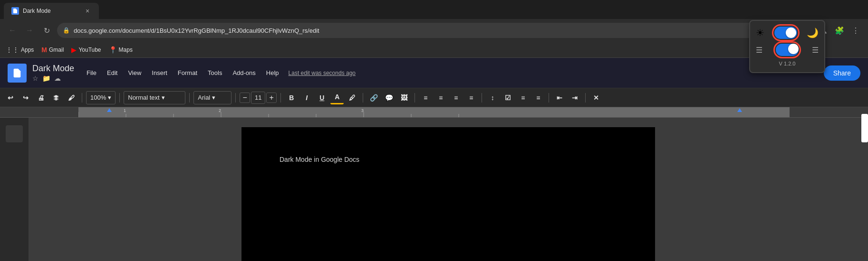 This screenshot has height=261, width=868. I want to click on tab-bar: Dark Mode ×, so click(434, 9).